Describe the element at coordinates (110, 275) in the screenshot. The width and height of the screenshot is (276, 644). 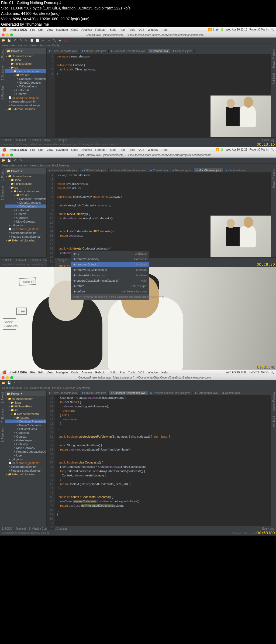
I see `autocomplete-item: ⊕ retainAll(Collection c)boolean` at that location.